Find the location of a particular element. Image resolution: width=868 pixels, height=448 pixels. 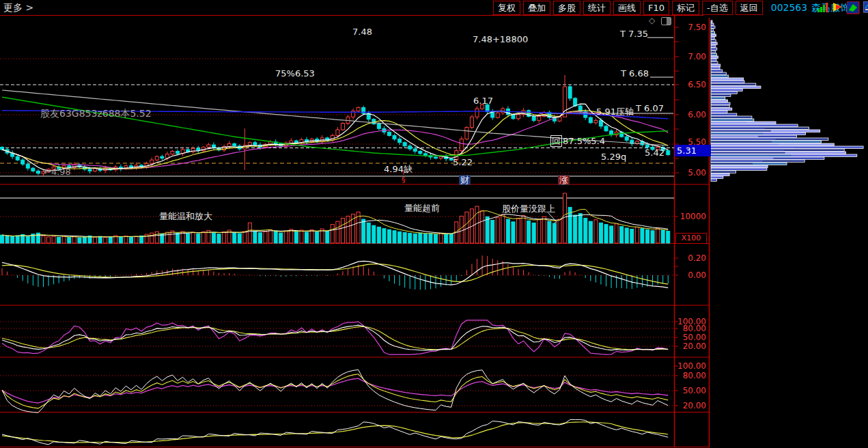

annotation-21: 股价量没跟上 is located at coordinates (529, 209).